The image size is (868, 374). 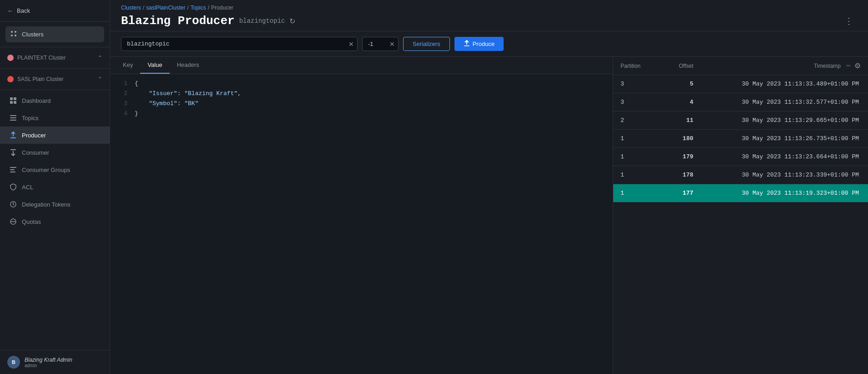 I want to click on back-label: Back, so click(x=24, y=11).